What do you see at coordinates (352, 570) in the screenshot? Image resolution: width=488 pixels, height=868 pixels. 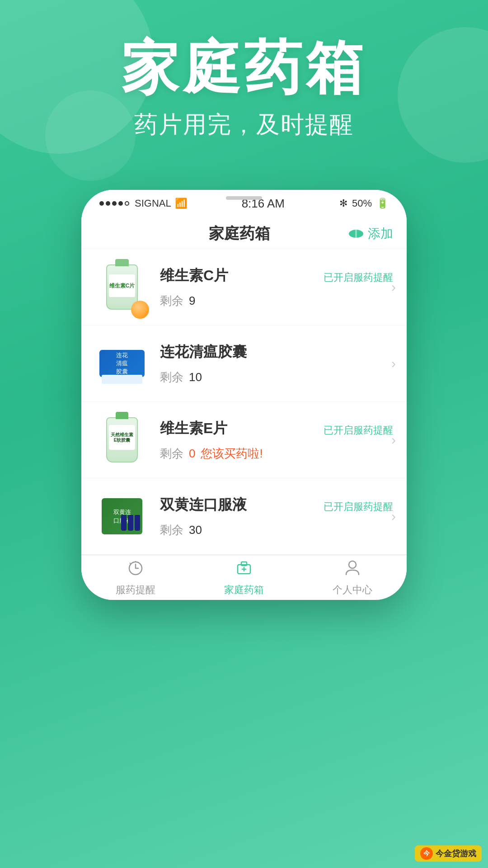 I see `profile-nav-icon` at bounding box center [352, 570].